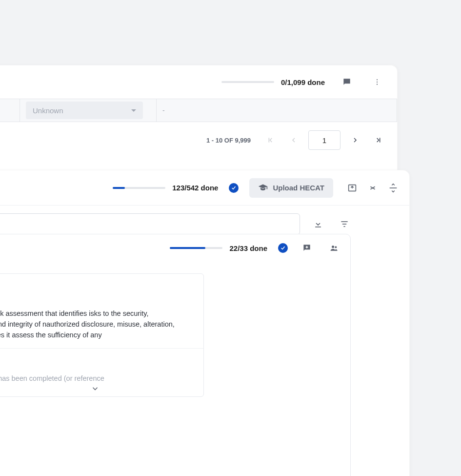 This screenshot has width=461, height=476. I want to click on dropdown-value: Unknown, so click(48, 110).